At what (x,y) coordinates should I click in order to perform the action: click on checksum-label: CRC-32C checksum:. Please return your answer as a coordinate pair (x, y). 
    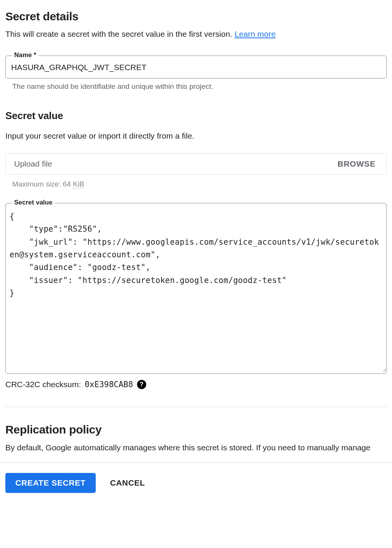
    Looking at the image, I should click on (43, 384).